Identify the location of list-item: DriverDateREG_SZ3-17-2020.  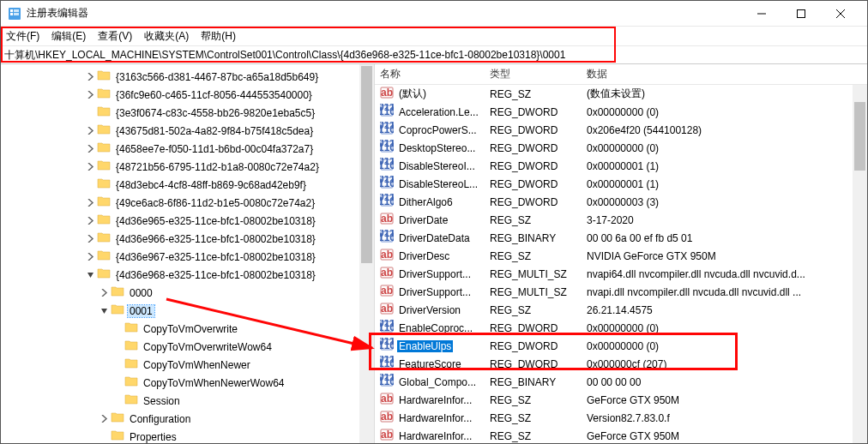
(621, 219).